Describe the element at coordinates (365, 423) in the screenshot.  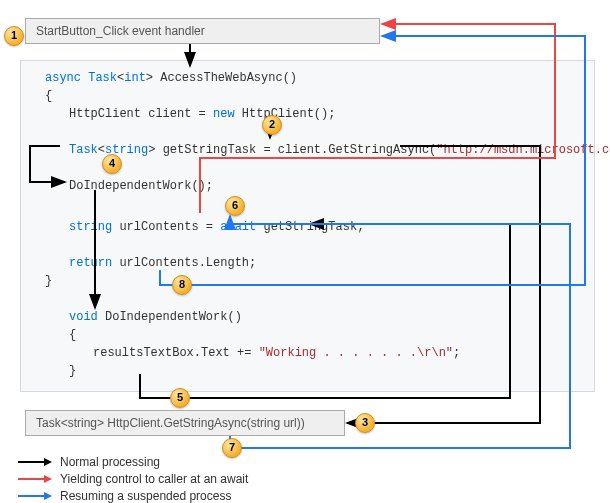
I see `step-marker-3: 3` at that location.